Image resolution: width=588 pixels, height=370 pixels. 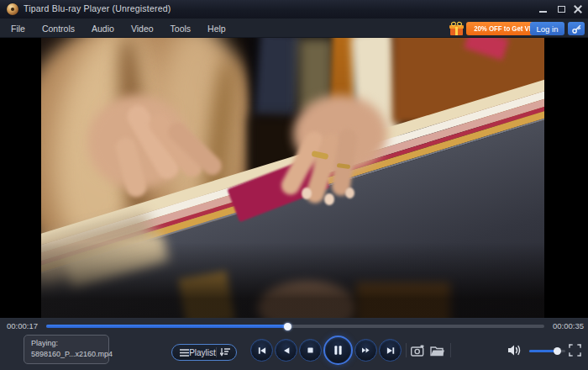 I want to click on hamburger-icon, so click(x=185, y=353).